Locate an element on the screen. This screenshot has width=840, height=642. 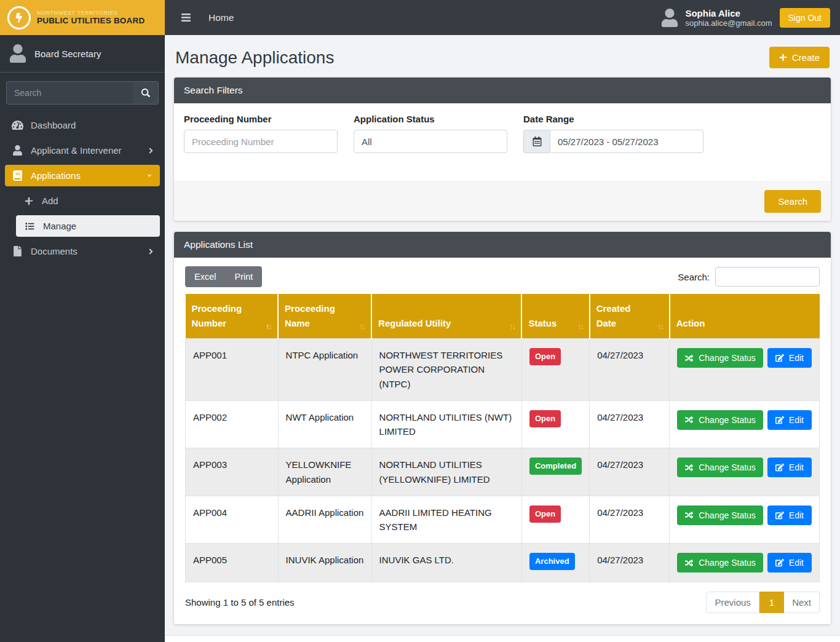
page-footer: Copyright © 2023 NWT Public Utilities Bo… is located at coordinates (502, 638).